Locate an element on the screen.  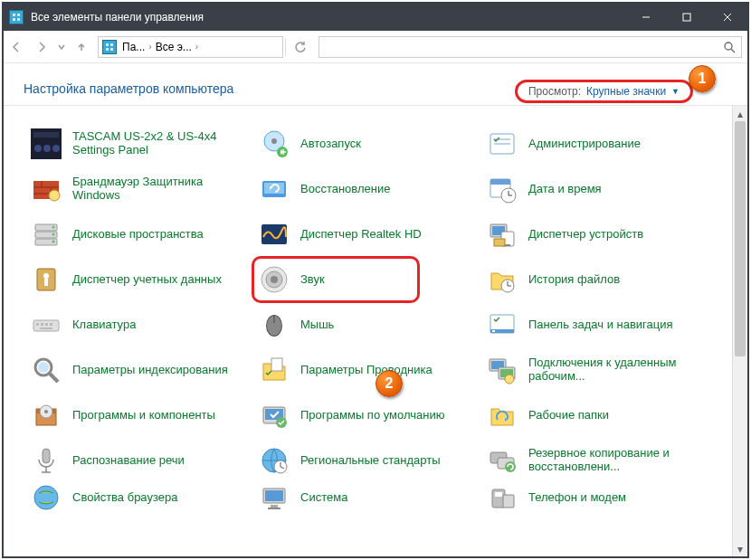
indexing-icon is located at coordinates (46, 370).